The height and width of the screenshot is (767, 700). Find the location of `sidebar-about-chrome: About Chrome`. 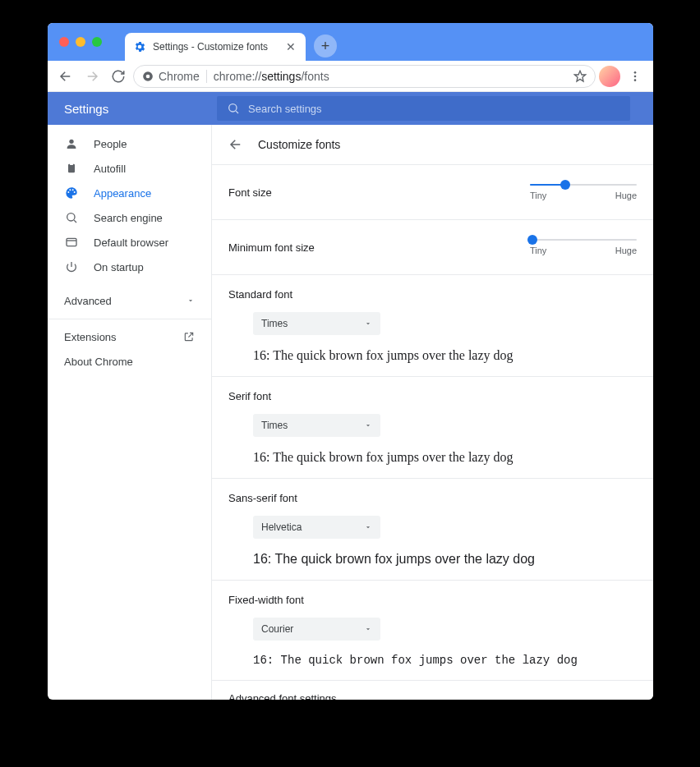

sidebar-about-chrome: About Chrome is located at coordinates (130, 361).